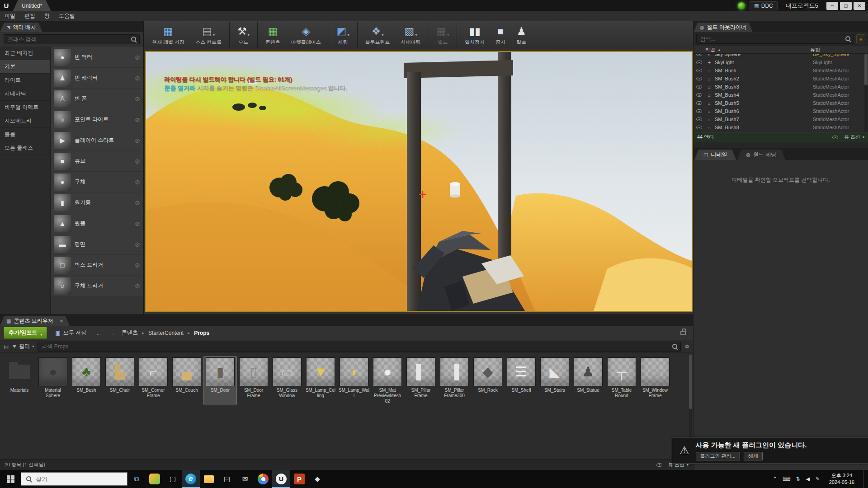 The height and width of the screenshot is (488, 868). I want to click on column-type-header: 유형, so click(839, 50).